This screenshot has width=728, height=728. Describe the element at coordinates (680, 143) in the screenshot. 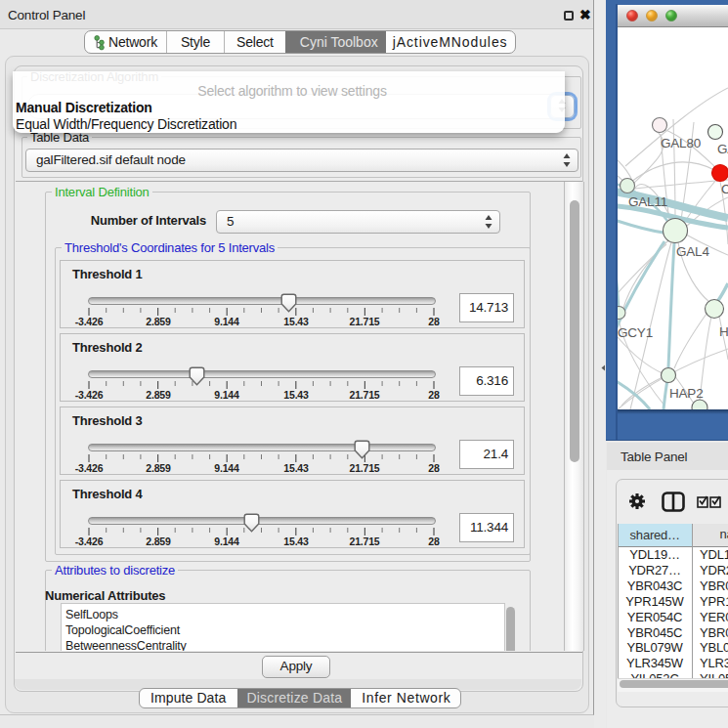

I see `svg-text: GAL80` at that location.